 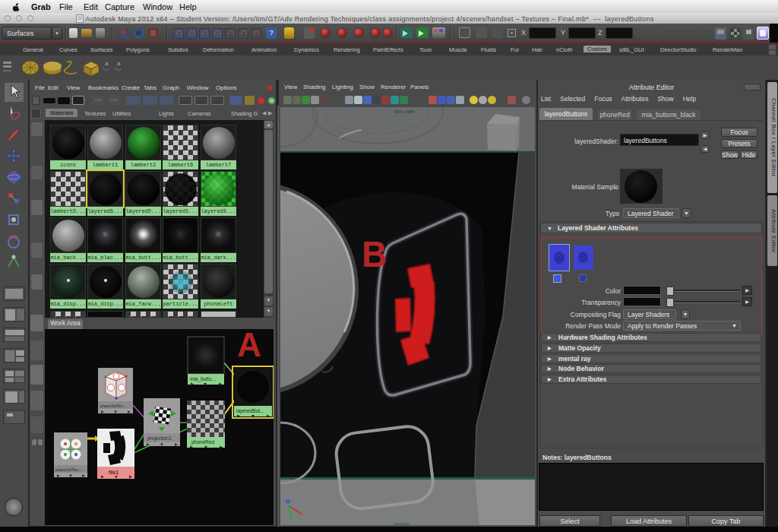 I want to click on svg-text: file1, so click(x=114, y=473).